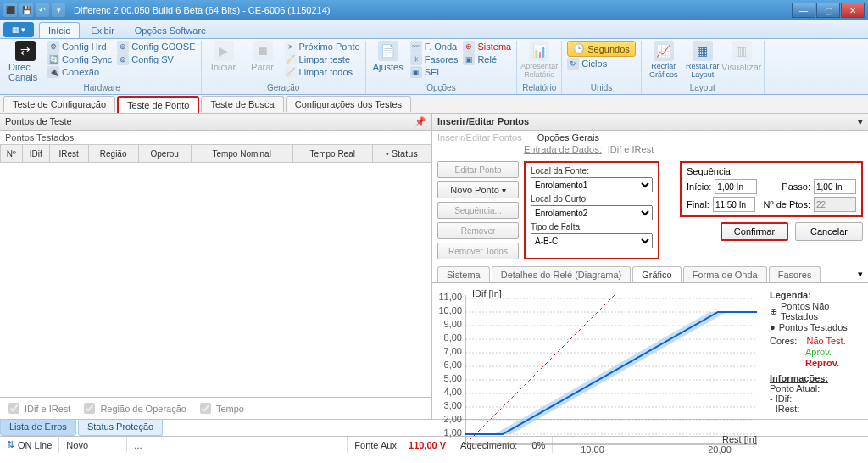 This screenshot has width=868, height=463. Describe the element at coordinates (592, 185) in the screenshot. I see `local-fonte-select: Enrolamento1` at that location.